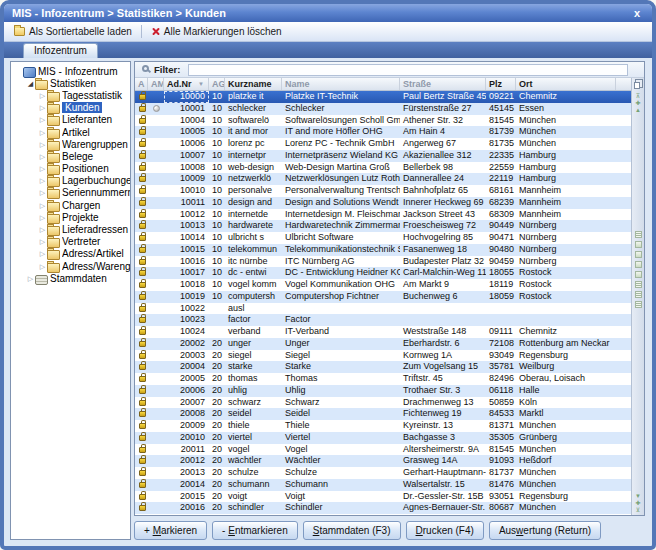 The image size is (656, 550). Describe the element at coordinates (383, 379) in the screenshot. I see `table-row: 2000520thomasThomasTriftstr. 4582496Ober…` at that location.